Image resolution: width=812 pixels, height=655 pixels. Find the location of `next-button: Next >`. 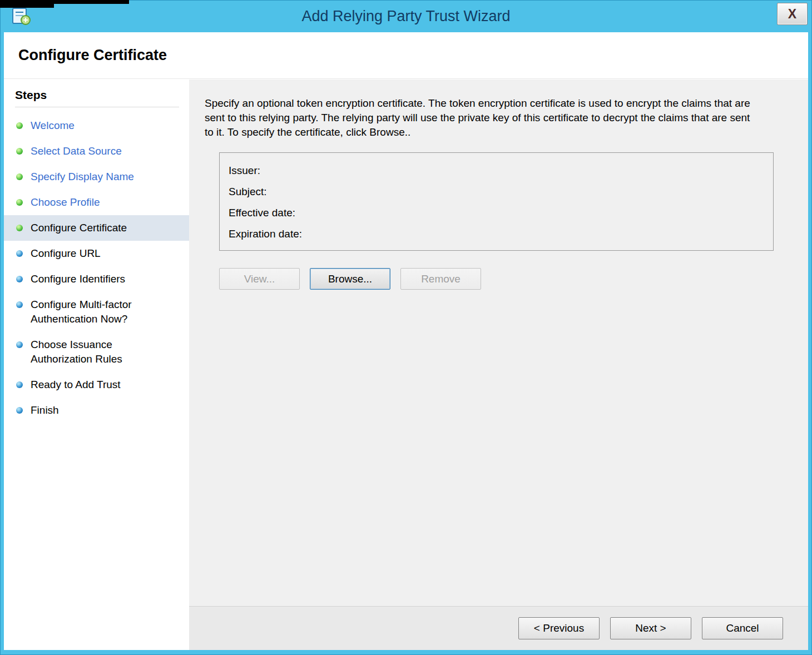

next-button: Next > is located at coordinates (651, 628).